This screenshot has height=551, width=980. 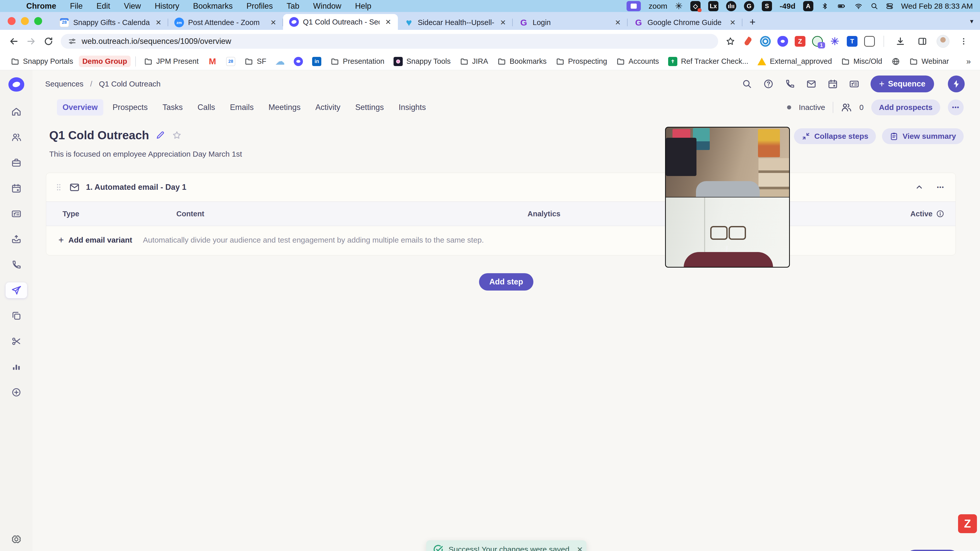 What do you see at coordinates (285, 107) in the screenshot?
I see `tab-meetings: Meetings` at bounding box center [285, 107].